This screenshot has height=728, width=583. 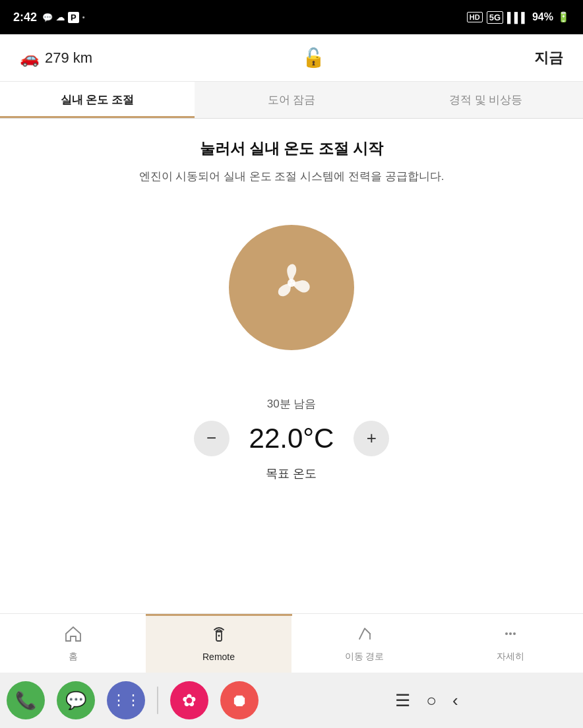 What do you see at coordinates (292, 100) in the screenshot?
I see `tab-bar: 실내 온도 조절 도어 잠금 경적 및 비상등` at bounding box center [292, 100].